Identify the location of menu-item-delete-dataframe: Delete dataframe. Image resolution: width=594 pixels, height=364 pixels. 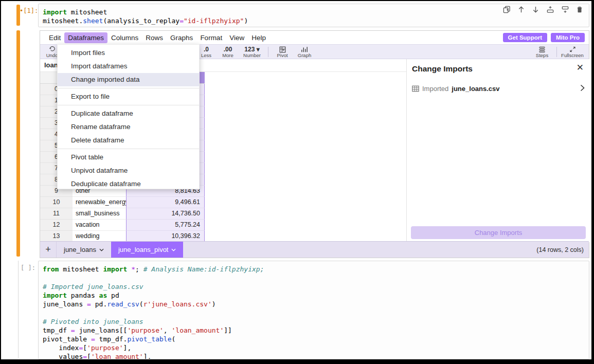
(129, 140).